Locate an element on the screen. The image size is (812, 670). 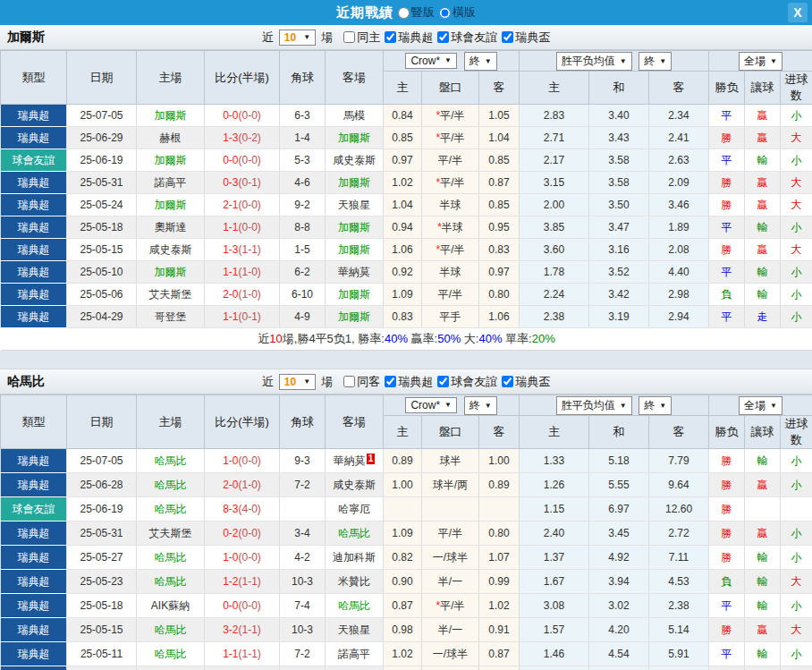
home-team: 哥登堡 is located at coordinates (171, 317).